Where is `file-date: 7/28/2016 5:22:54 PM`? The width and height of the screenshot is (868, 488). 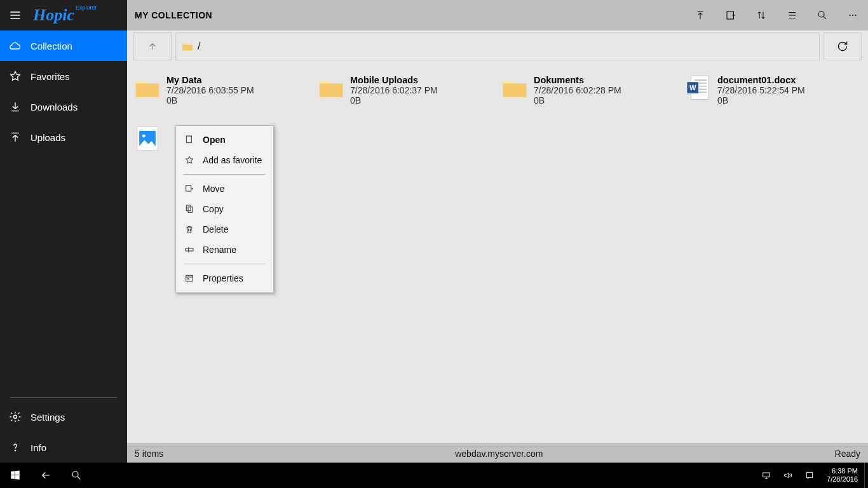 file-date: 7/28/2016 5:22:54 PM is located at coordinates (761, 90).